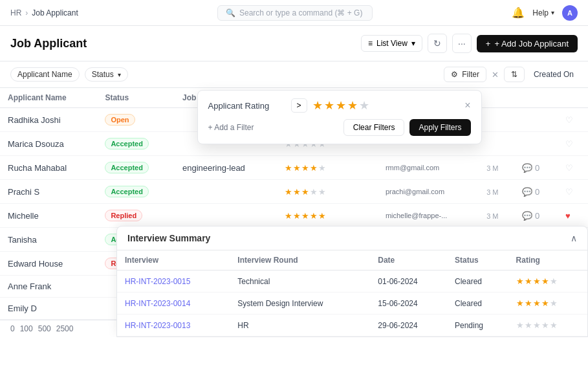 The height and width of the screenshot is (387, 588). I want to click on avatar: A, so click(570, 13).